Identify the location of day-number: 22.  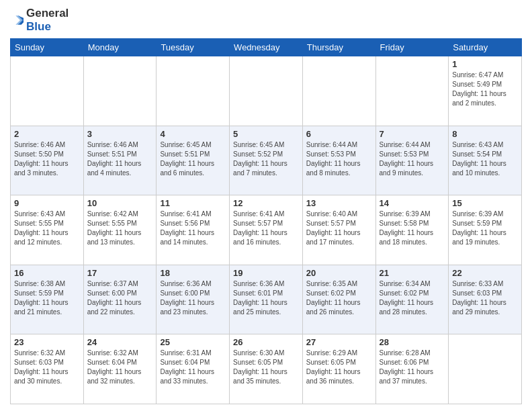
(485, 273).